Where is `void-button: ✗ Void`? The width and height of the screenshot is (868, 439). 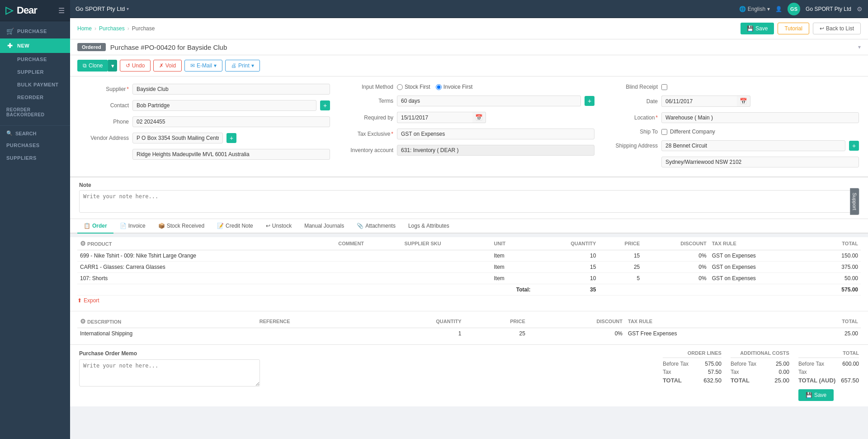
void-button: ✗ Void is located at coordinates (167, 66).